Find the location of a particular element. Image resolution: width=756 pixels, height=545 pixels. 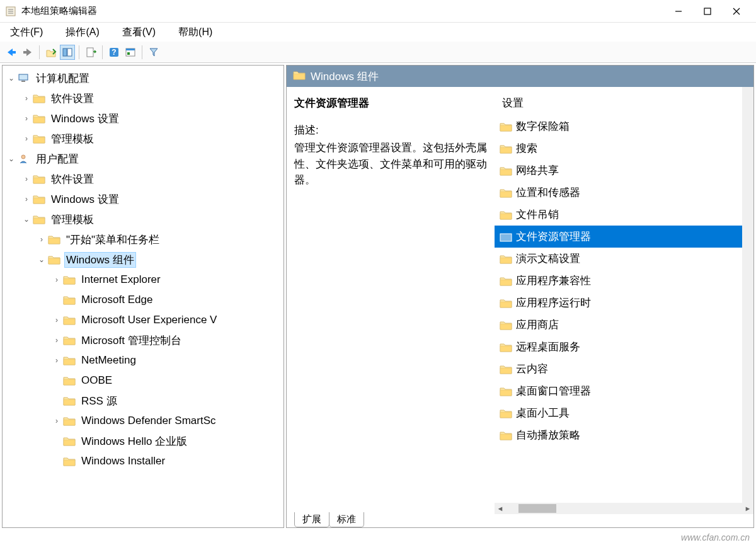

minimize-button is located at coordinates (679, 11).